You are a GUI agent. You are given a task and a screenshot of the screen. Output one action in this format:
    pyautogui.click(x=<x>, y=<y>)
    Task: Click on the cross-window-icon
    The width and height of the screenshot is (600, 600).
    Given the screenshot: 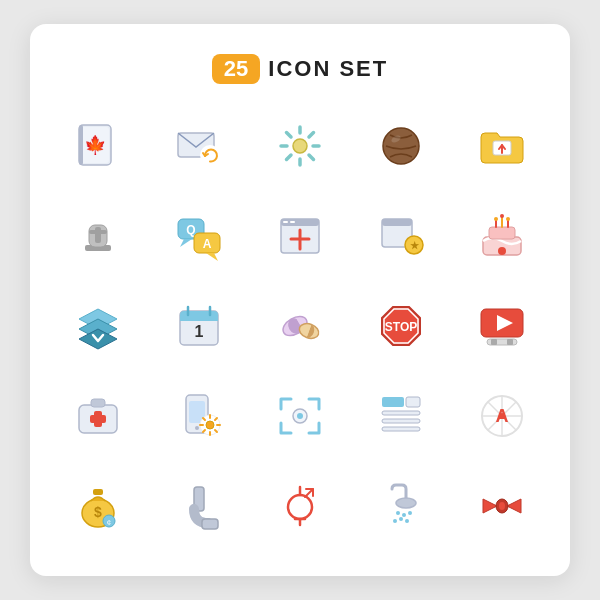 What is the action you would take?
    pyautogui.click(x=300, y=236)
    